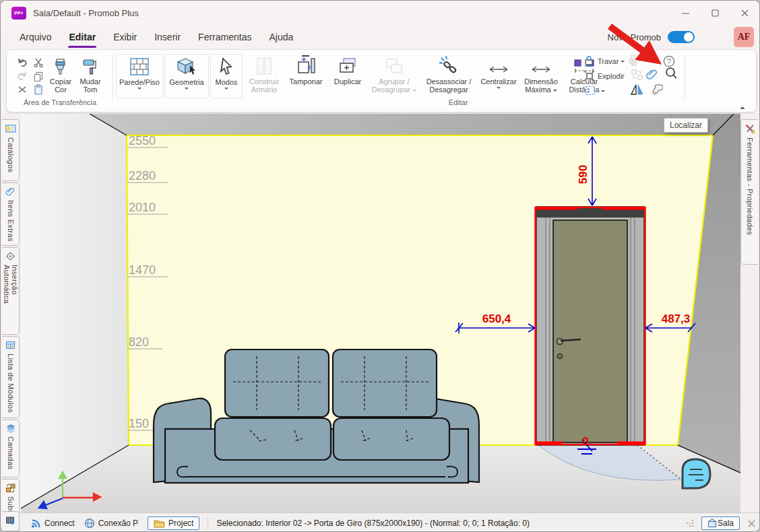 This screenshot has height=532, width=760. What do you see at coordinates (139, 65) in the screenshot?
I see `wall-floor-icon` at bounding box center [139, 65].